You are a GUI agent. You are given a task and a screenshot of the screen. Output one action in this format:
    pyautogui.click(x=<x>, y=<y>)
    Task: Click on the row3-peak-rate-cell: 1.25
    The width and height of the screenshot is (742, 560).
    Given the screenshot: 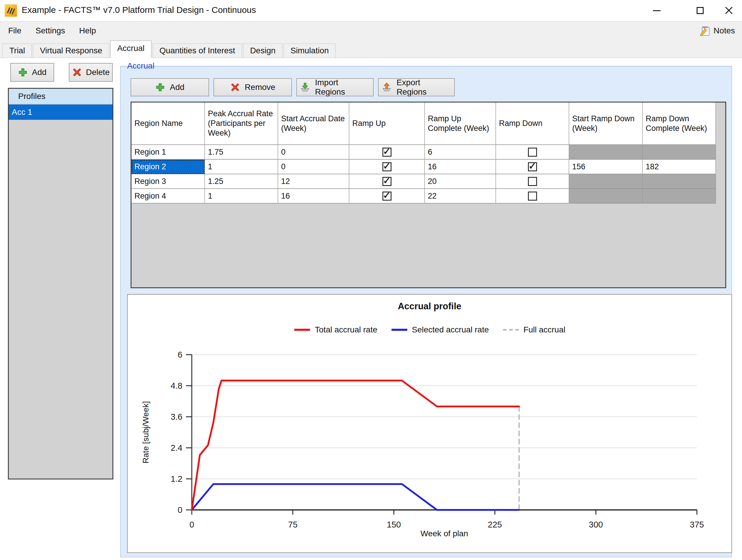 What is the action you would take?
    pyautogui.click(x=242, y=182)
    